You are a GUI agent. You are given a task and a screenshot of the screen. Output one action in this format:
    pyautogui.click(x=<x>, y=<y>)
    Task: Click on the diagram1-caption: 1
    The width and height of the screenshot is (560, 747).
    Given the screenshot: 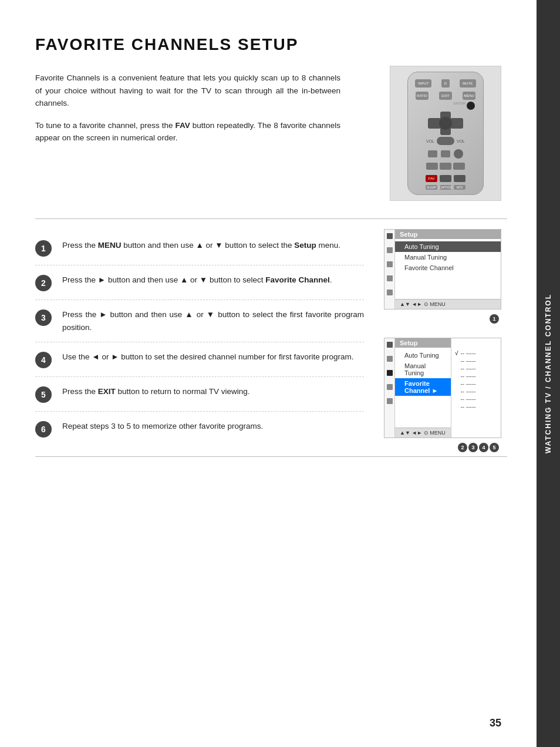 What is the action you would take?
    pyautogui.click(x=441, y=319)
    